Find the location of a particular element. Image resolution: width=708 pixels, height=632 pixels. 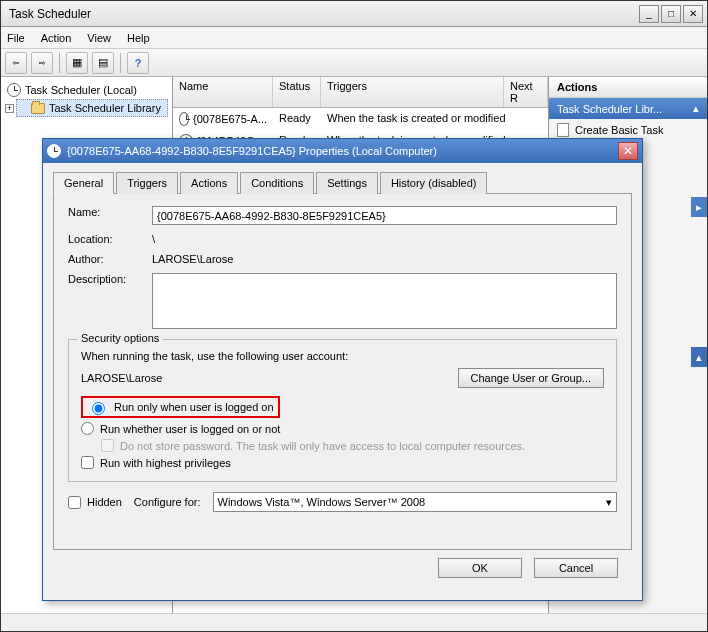

tab-general: General is located at coordinates (84, 183).